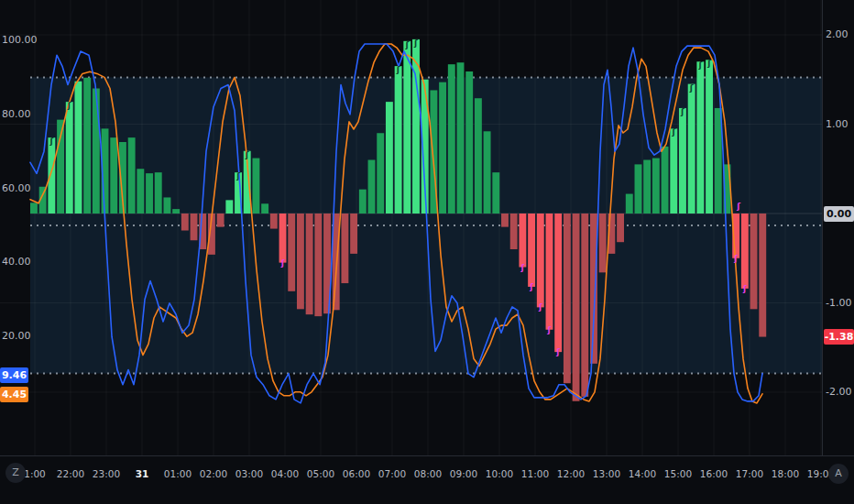  I want to click on button-z: Z, so click(16, 473).